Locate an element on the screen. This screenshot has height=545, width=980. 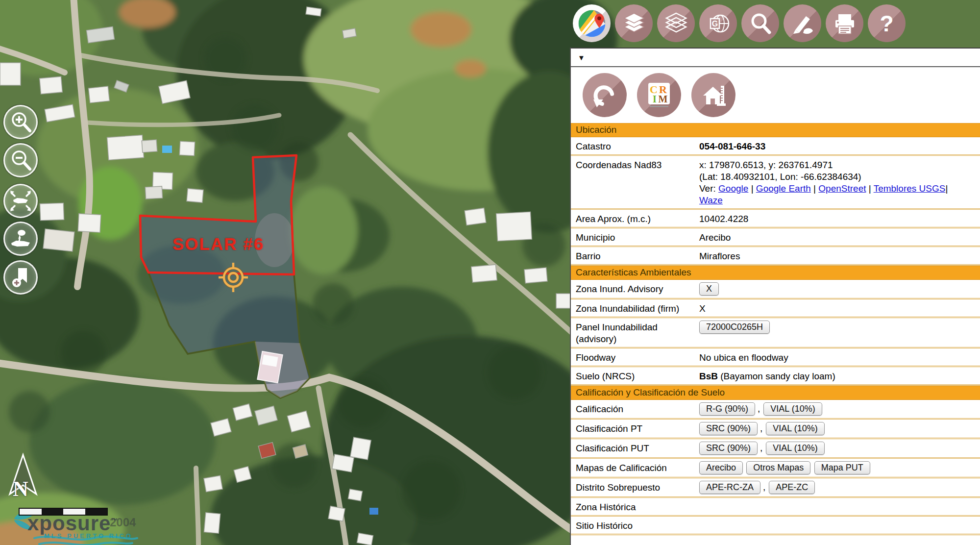
globe-gis-button: G is located at coordinates (718, 24).